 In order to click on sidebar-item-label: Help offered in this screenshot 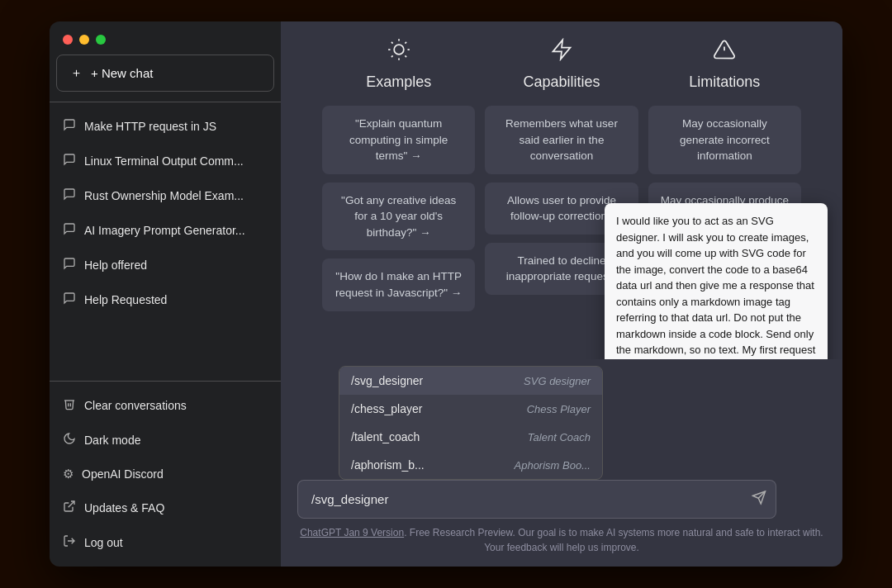, I will do `click(116, 265)`.